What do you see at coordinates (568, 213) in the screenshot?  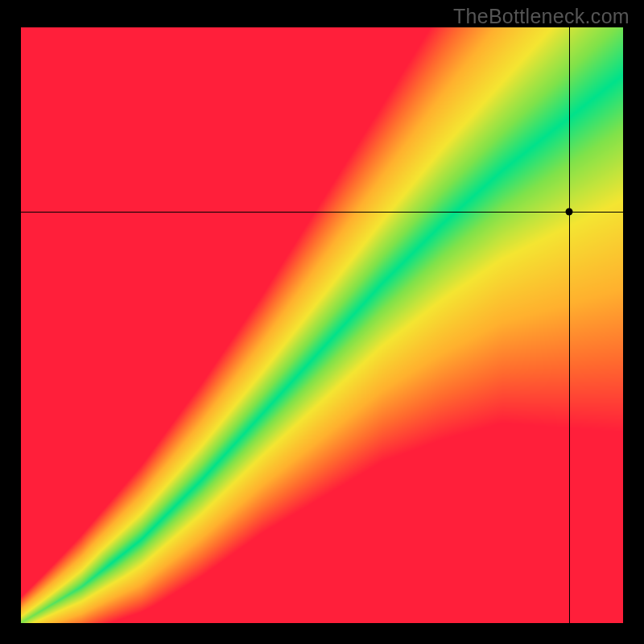 I see `marker-dot` at bounding box center [568, 213].